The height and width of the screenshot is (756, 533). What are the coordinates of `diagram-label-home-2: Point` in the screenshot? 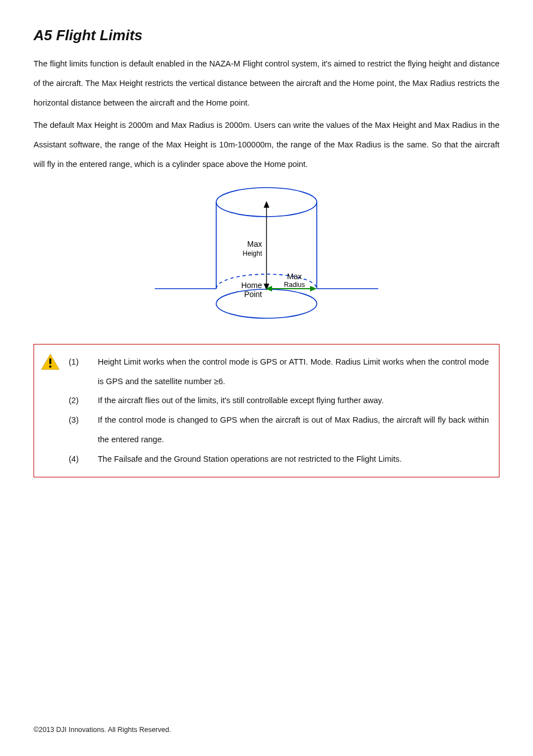 It's located at (253, 294).